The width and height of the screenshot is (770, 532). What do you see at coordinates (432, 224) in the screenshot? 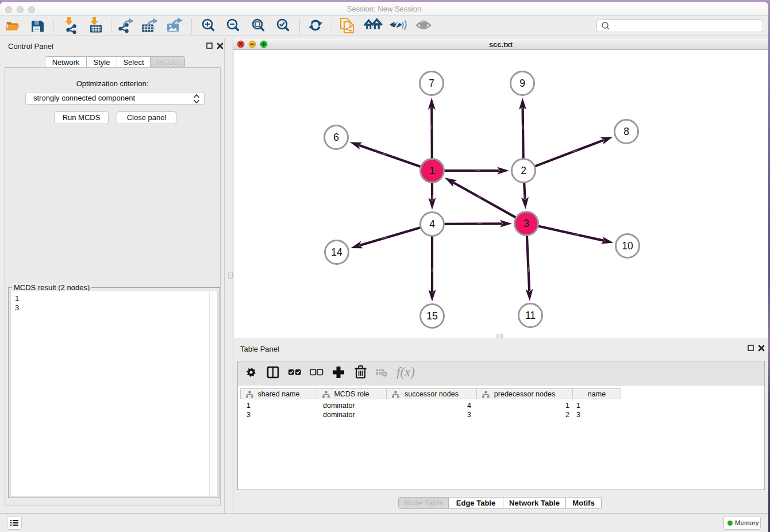
I see `svg-text: 4` at bounding box center [432, 224].